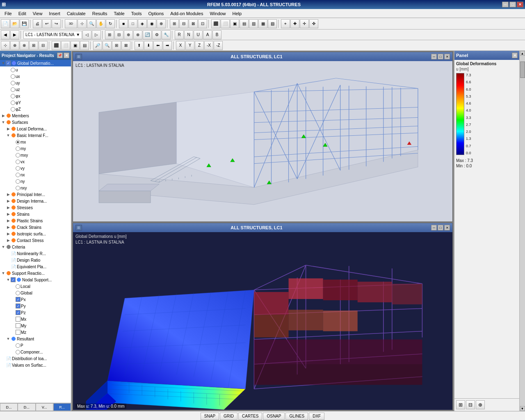 This screenshot has width=525, height=420. Describe the element at coordinates (229, 416) in the screenshot. I see `status-btn-grid: GRID` at that location.